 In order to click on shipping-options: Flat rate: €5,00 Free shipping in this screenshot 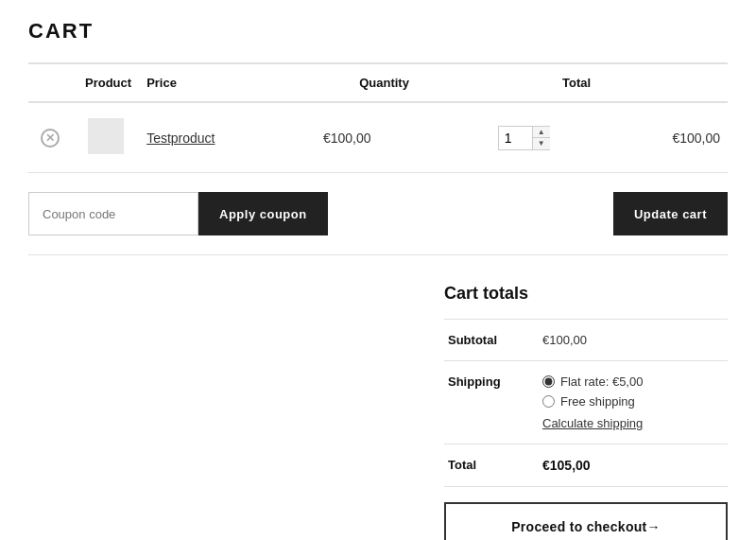, I will do `click(633, 392)`.